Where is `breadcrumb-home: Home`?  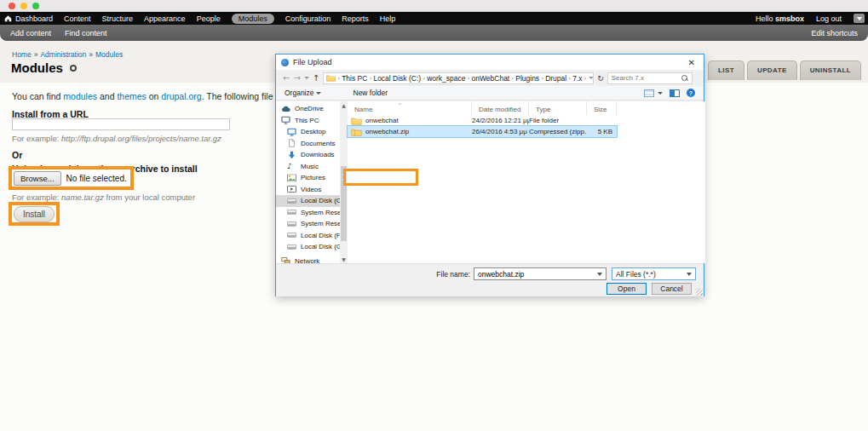
breadcrumb-home: Home is located at coordinates (22, 55).